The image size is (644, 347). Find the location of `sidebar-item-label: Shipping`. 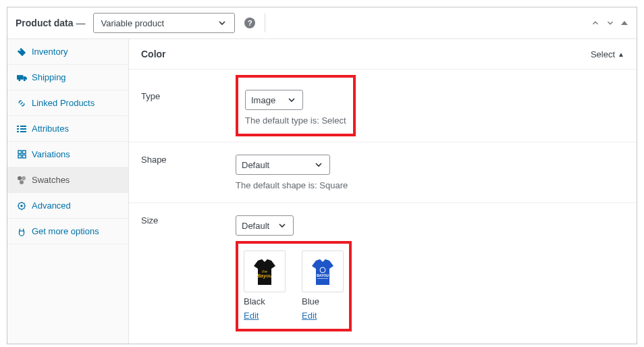

sidebar-item-label: Shipping is located at coordinates (49, 77).